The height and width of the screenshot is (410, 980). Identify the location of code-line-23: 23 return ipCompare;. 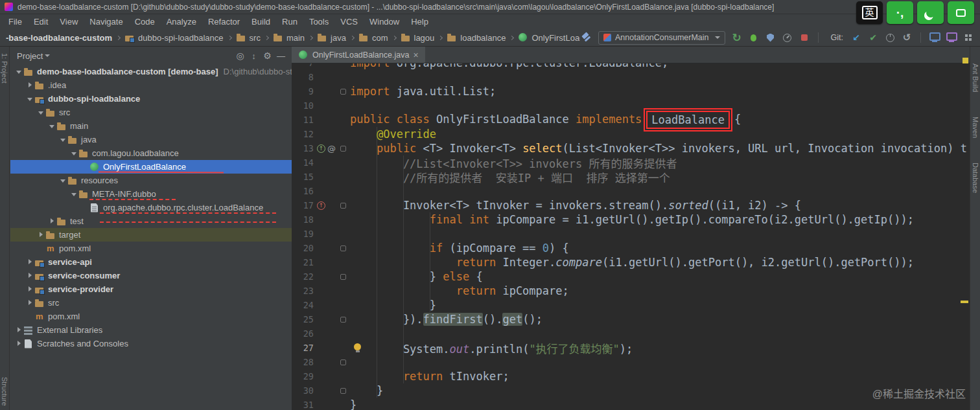
(631, 291).